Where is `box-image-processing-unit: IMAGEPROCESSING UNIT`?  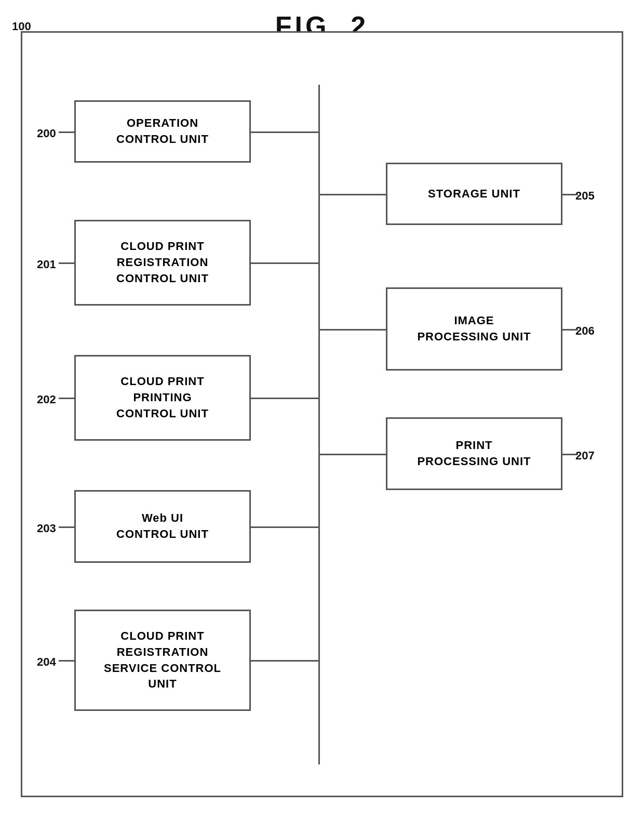 box-image-processing-unit: IMAGEPROCESSING UNIT is located at coordinates (474, 329).